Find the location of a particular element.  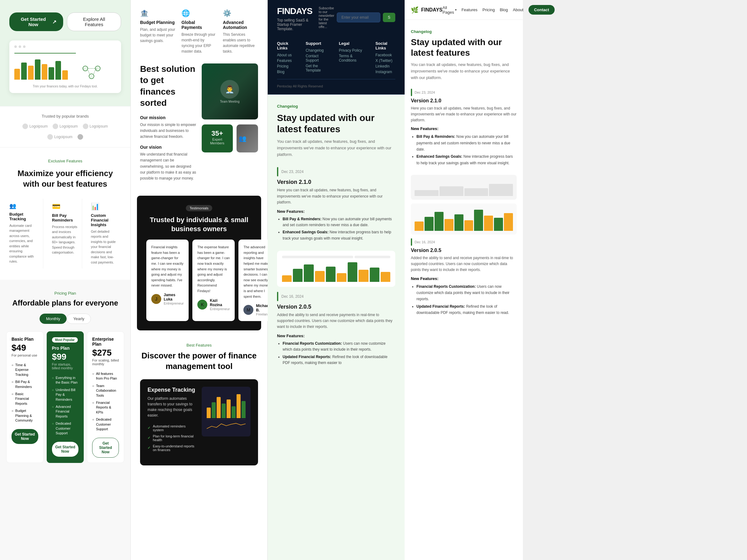

stat-card: 35+ Expert Members is located at coordinates (217, 138).